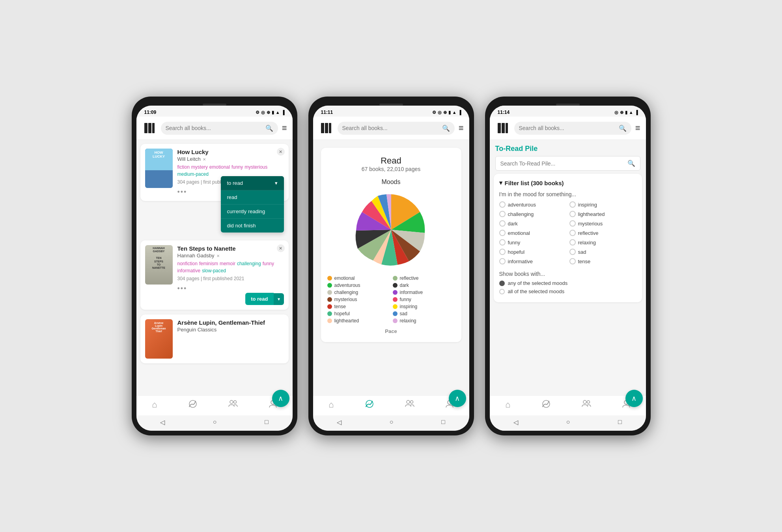 This screenshot has width=782, height=532. Describe the element at coordinates (443, 422) in the screenshot. I see `recent-btn-2: □` at that location.